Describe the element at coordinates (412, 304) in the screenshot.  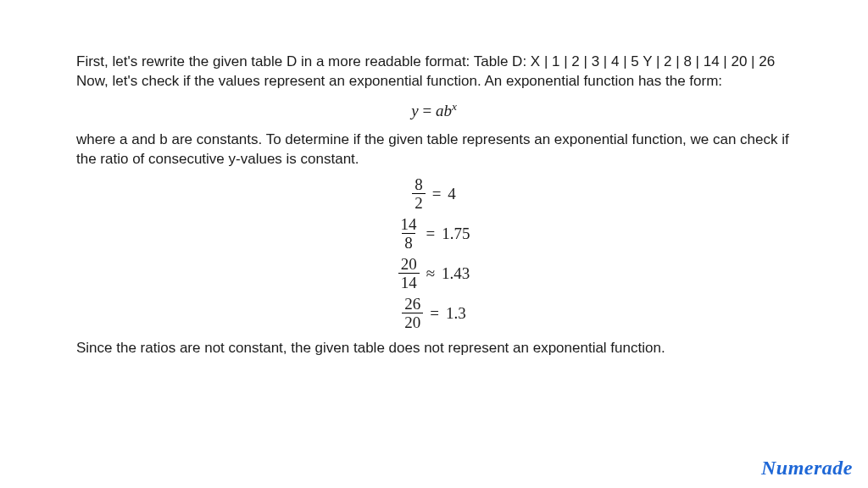
I see `fraction-numerator: 26` at that location.